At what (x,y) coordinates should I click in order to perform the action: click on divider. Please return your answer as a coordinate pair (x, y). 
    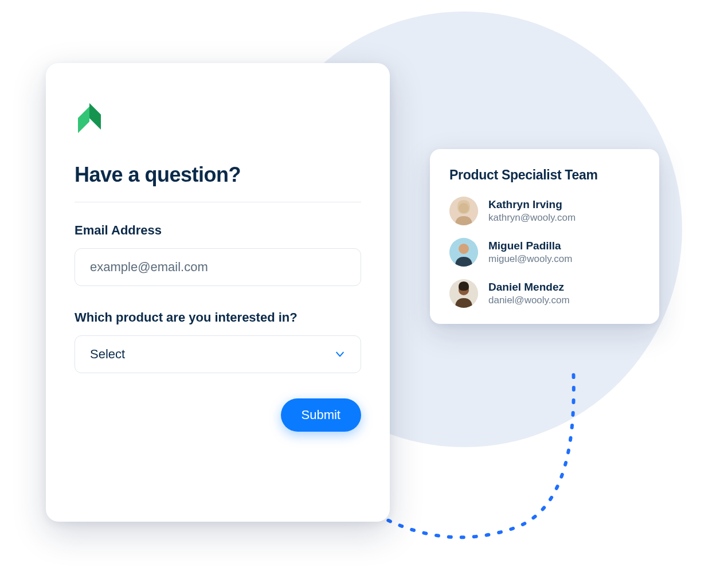
    Looking at the image, I should click on (218, 202).